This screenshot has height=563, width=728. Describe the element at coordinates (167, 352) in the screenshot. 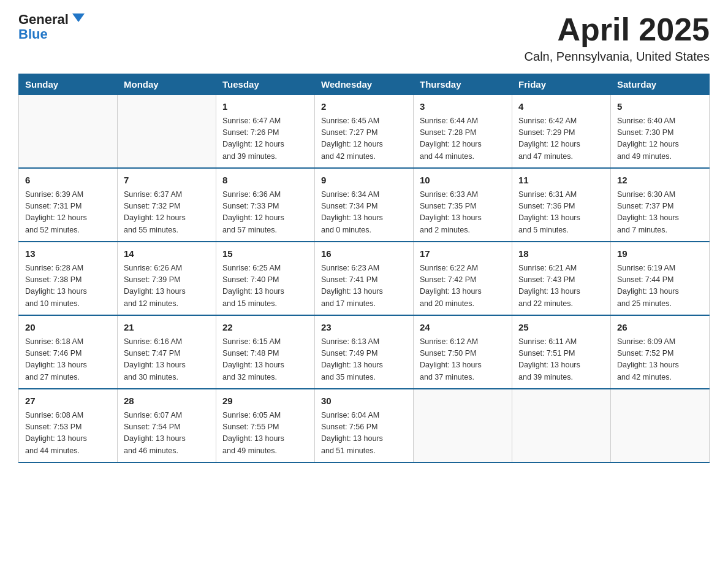

I see `day-cell: 21Sunrise: 6:16 AM Sunset: 7:47 PM Dayli…` at that location.